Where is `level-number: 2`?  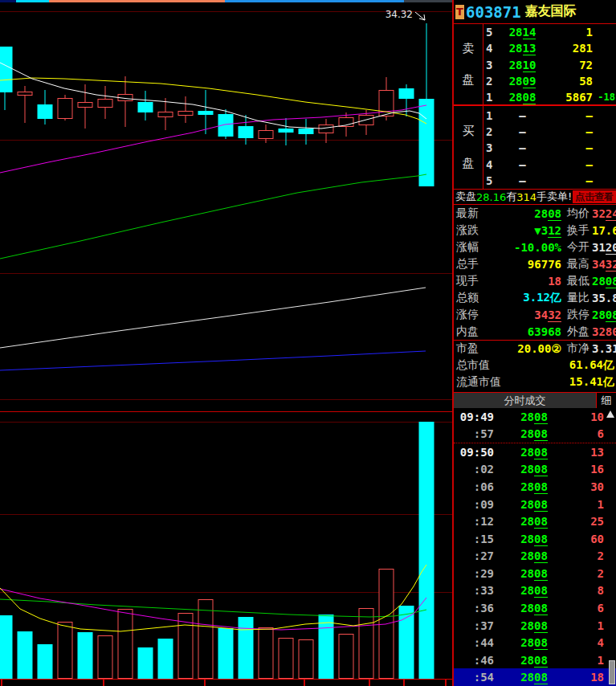 level-number: 2 is located at coordinates (492, 132).